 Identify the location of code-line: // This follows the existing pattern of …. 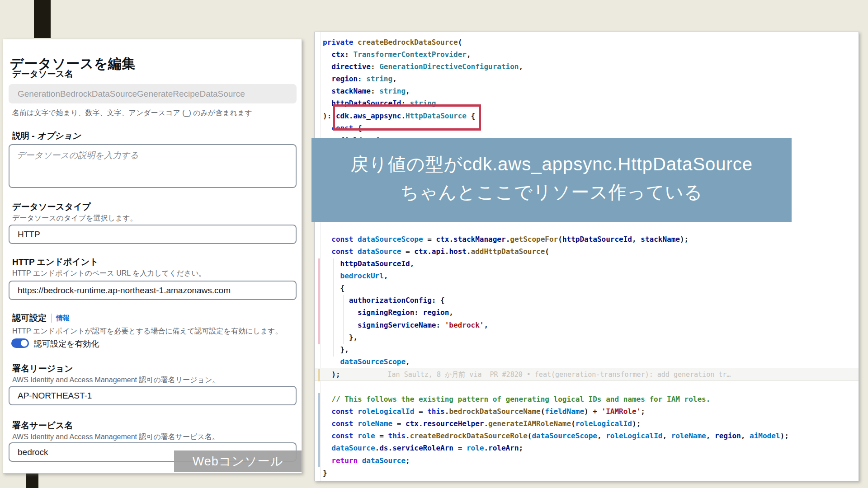
(587, 399).